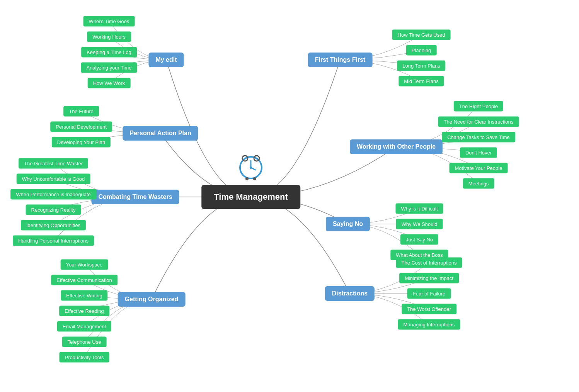 The width and height of the screenshot is (579, 392). I want to click on leaf-change-tasks-to-save-time: Change Tasks to Save Time, so click(479, 137).